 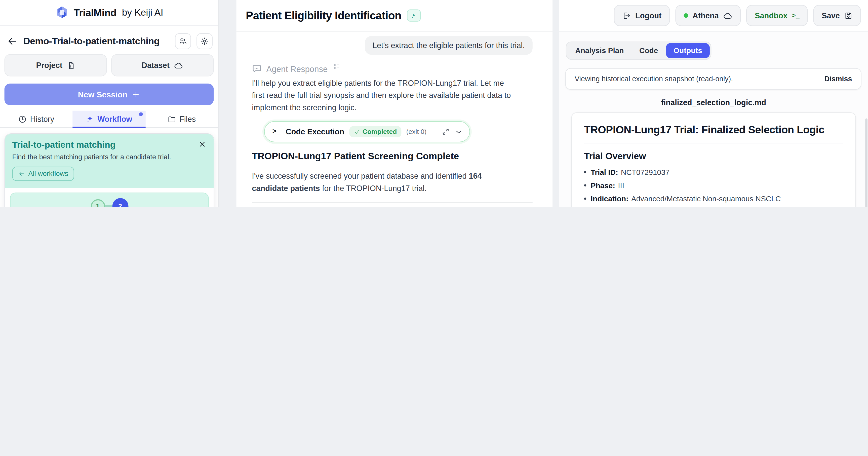 I want to click on agent-response-label: Agent Response, so click(x=297, y=69).